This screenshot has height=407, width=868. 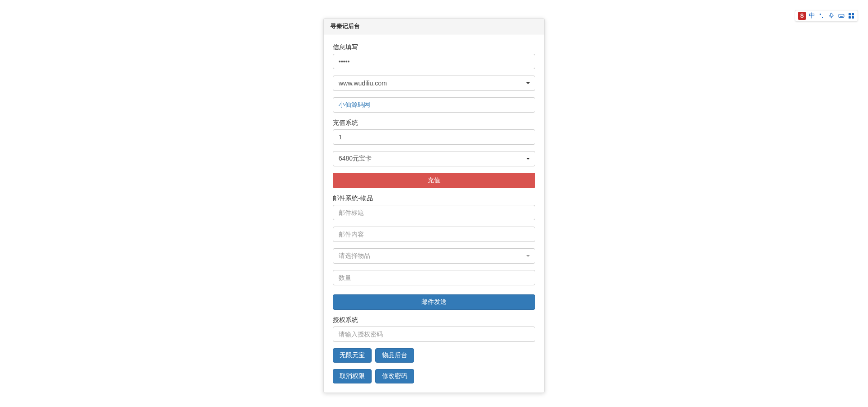 What do you see at coordinates (821, 16) in the screenshot?
I see `ime-punct-icon` at bounding box center [821, 16].